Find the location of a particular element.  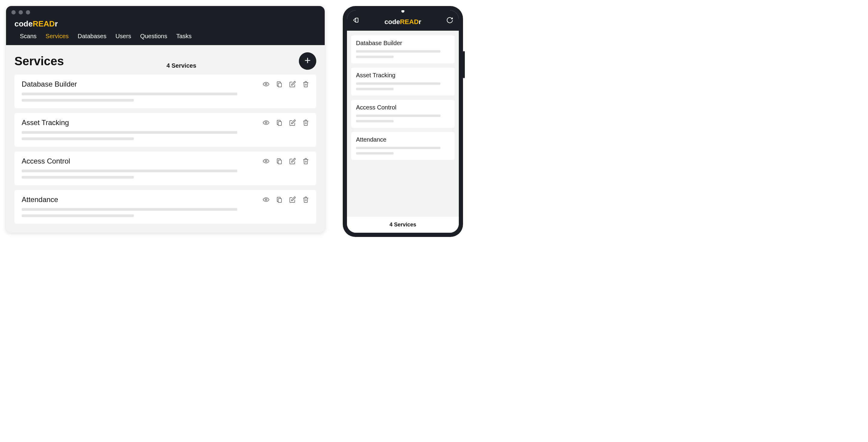

mobile-service-card: Access Control is located at coordinates (403, 114).